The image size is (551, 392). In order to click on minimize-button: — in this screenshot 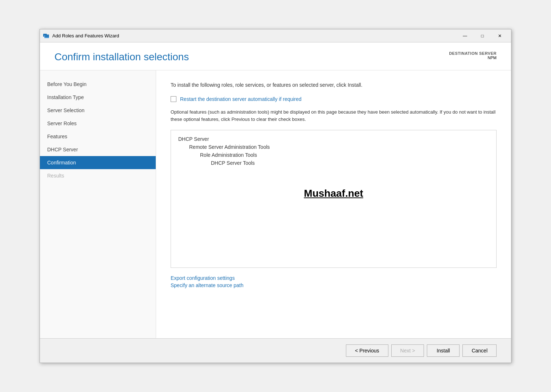, I will do `click(465, 36)`.